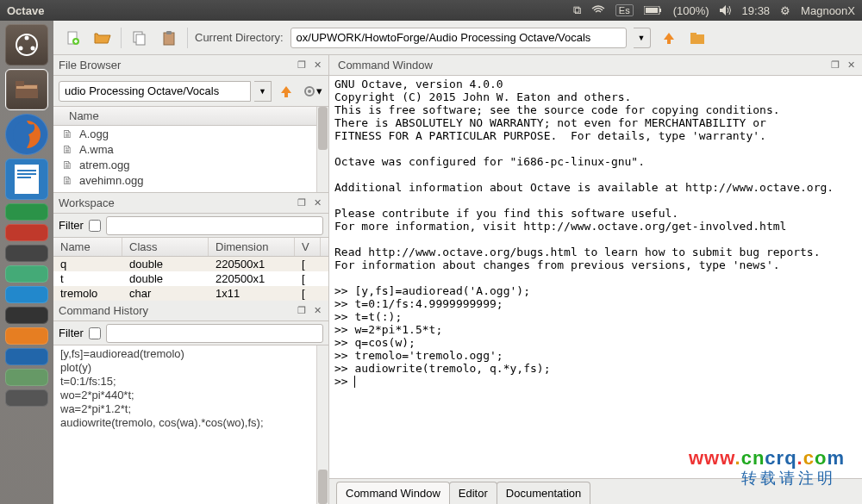  I want to click on browse-dir-button, so click(698, 38).